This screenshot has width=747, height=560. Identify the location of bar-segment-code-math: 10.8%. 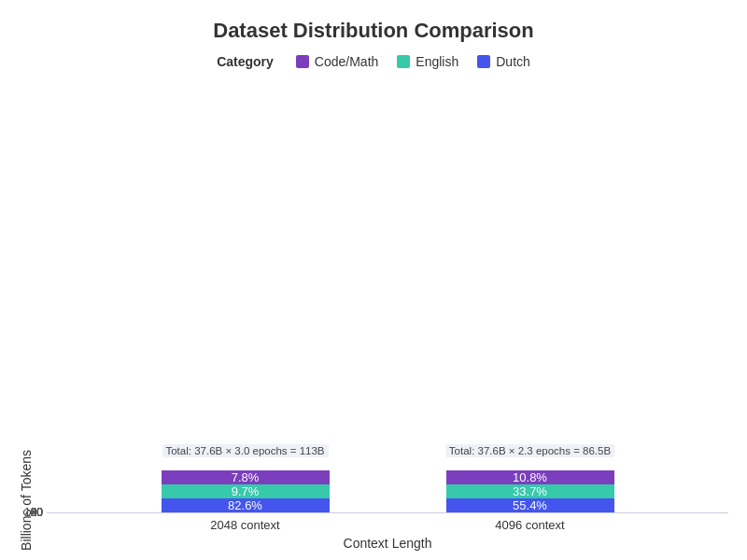
(530, 478).